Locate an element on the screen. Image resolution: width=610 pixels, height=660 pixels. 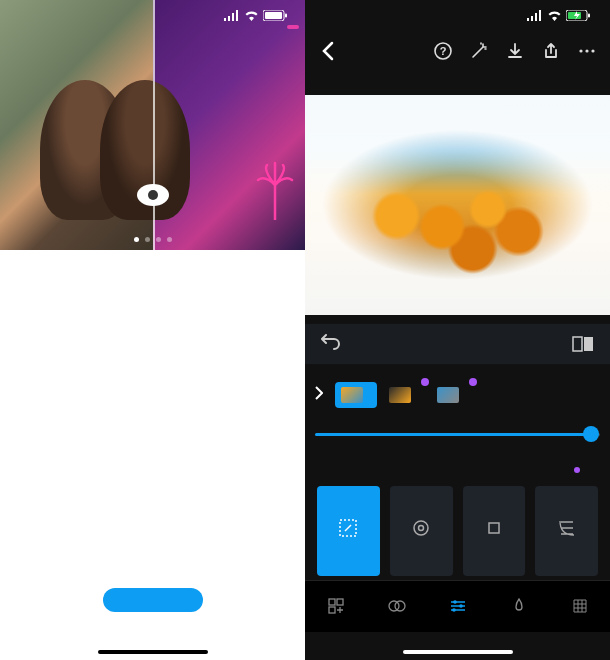
compare-divider is located at coordinates (154, 125).